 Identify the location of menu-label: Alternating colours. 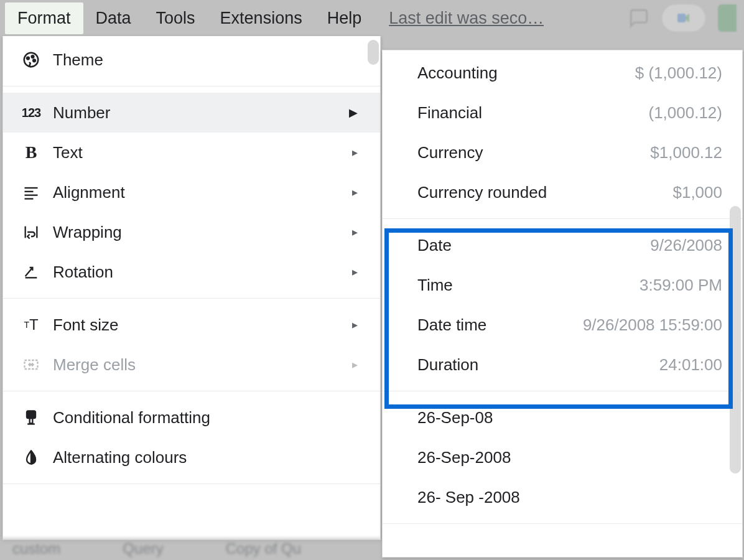
(208, 458).